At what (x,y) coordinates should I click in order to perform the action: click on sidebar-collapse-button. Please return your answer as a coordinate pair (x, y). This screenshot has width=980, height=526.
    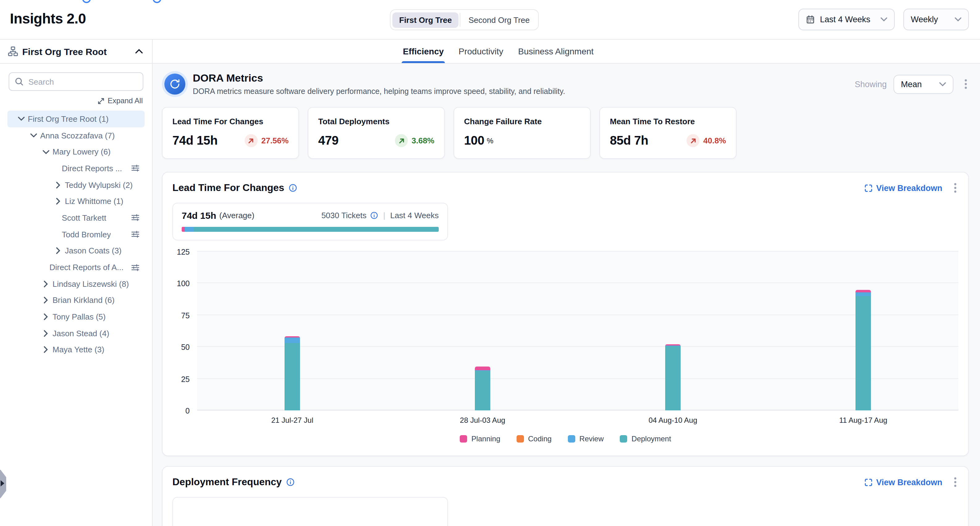
    Looking at the image, I should click on (139, 51).